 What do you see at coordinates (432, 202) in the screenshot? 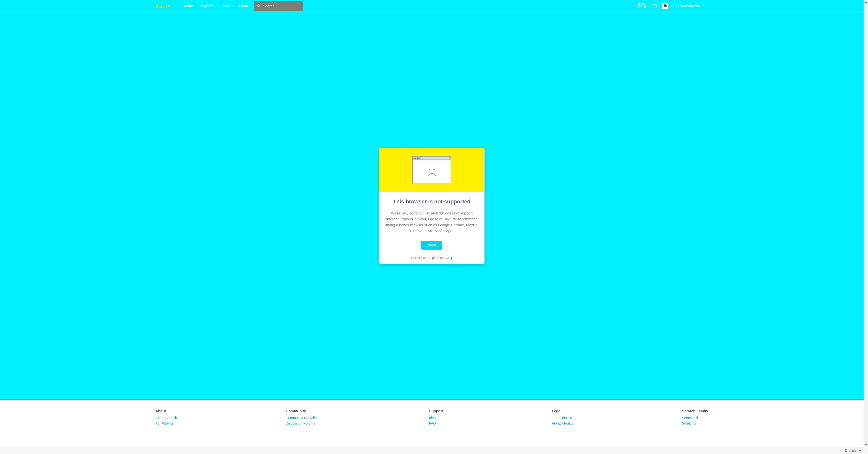
I see `card-title: This browser is not supported` at bounding box center [432, 202].